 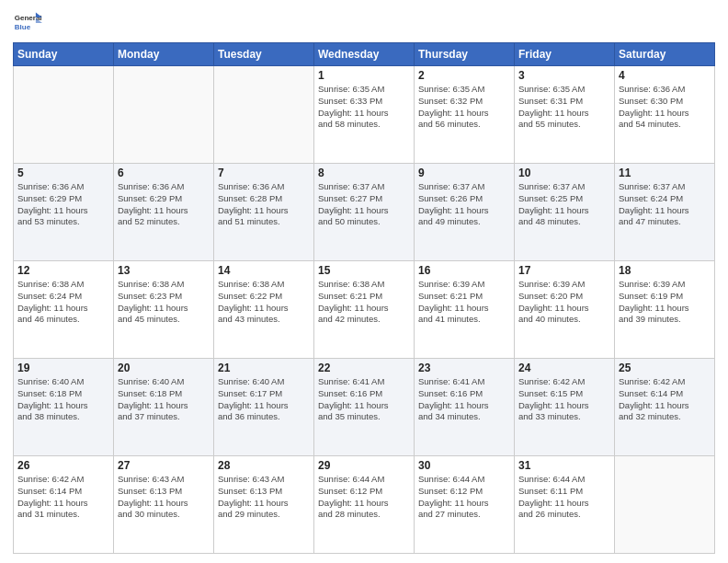 I want to click on day-info: Sunrise: 6:37 AM Sunset: 6:26 PM Dayligh…, so click(x=464, y=204).